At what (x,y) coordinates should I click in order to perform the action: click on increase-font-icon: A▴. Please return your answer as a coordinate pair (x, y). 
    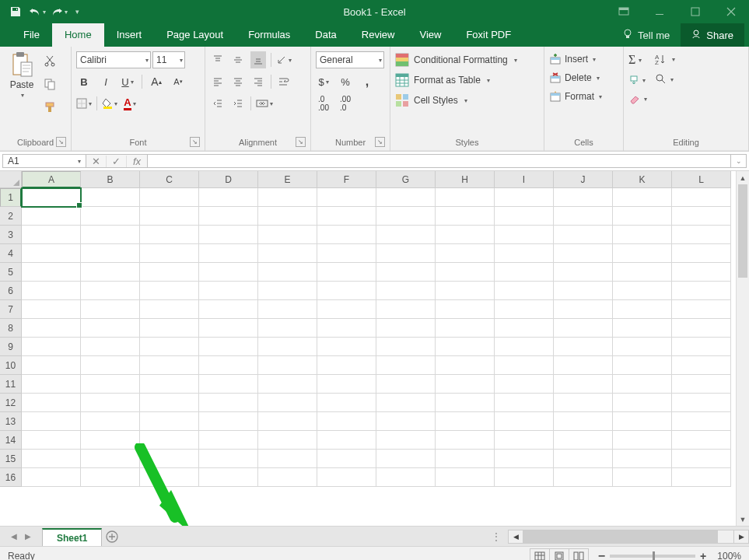
    Looking at the image, I should click on (156, 82).